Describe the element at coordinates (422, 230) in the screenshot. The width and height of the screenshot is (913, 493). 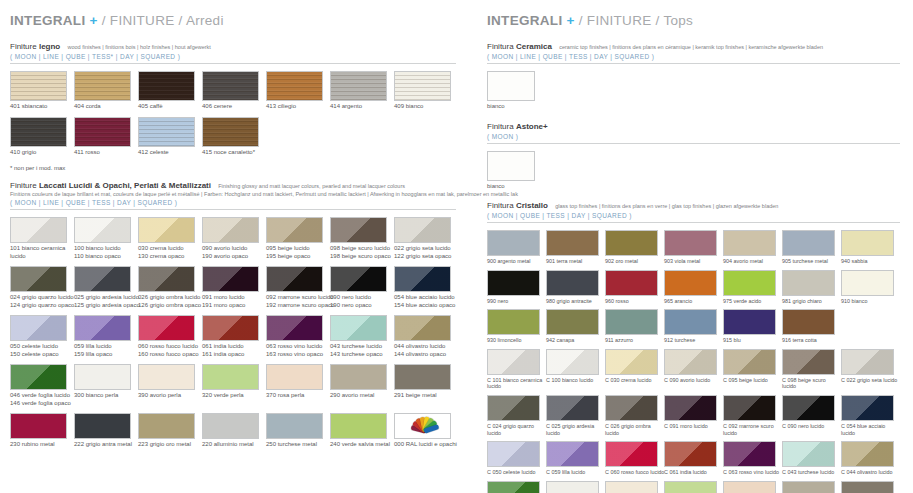
I see `swatch-022-grigio-seta-lucido` at that location.